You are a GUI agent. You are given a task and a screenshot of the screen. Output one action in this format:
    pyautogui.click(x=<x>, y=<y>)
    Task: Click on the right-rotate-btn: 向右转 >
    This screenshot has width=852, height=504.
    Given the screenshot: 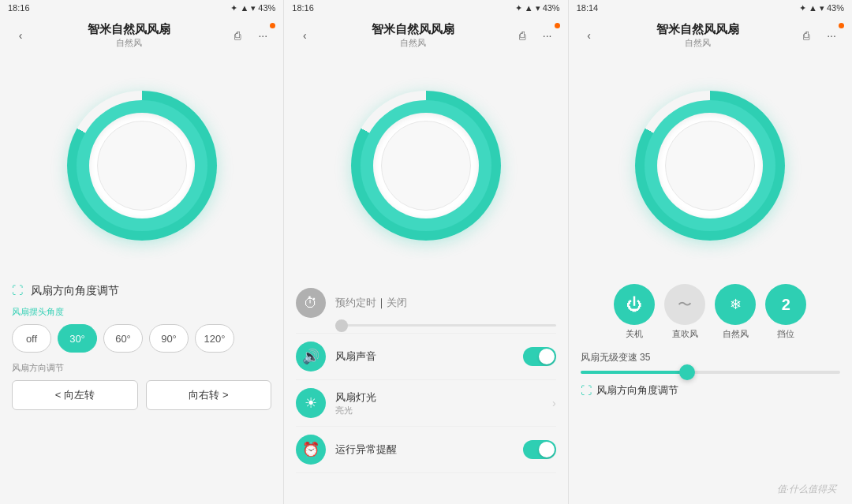 What is the action you would take?
    pyautogui.click(x=209, y=395)
    